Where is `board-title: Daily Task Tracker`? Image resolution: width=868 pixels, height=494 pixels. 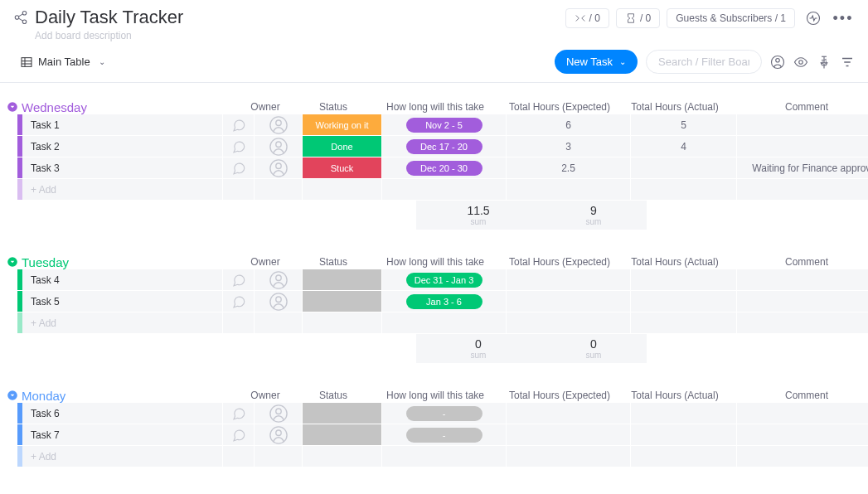
board-title: Daily Task Tracker is located at coordinates (109, 17).